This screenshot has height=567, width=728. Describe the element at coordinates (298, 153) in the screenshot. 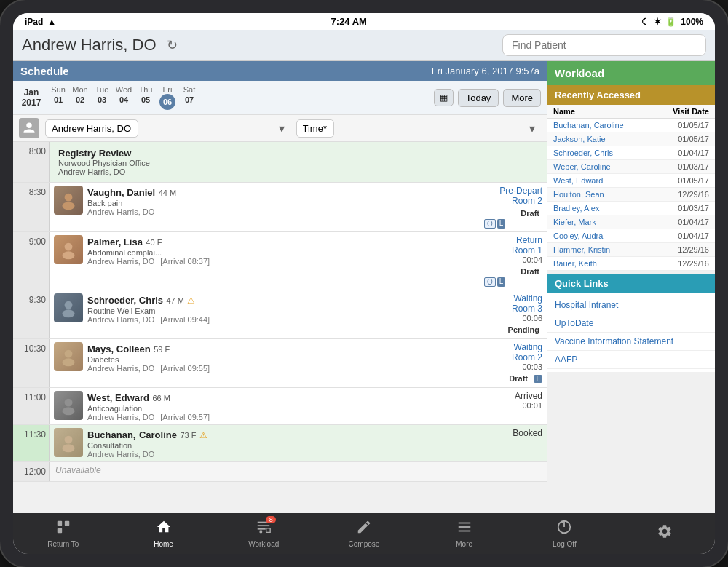

I see `registry-title: Registry Review` at that location.